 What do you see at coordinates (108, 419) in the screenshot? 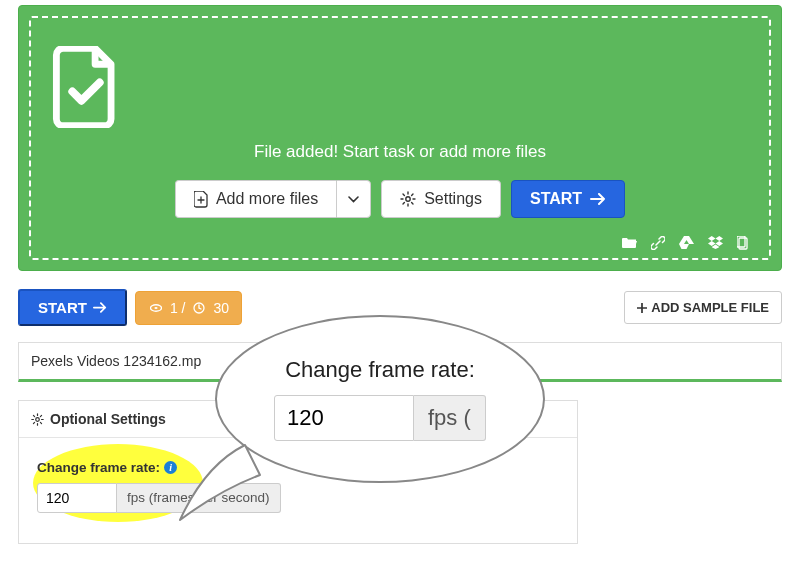
I see `optional-settings-title: Optional Settings` at bounding box center [108, 419].